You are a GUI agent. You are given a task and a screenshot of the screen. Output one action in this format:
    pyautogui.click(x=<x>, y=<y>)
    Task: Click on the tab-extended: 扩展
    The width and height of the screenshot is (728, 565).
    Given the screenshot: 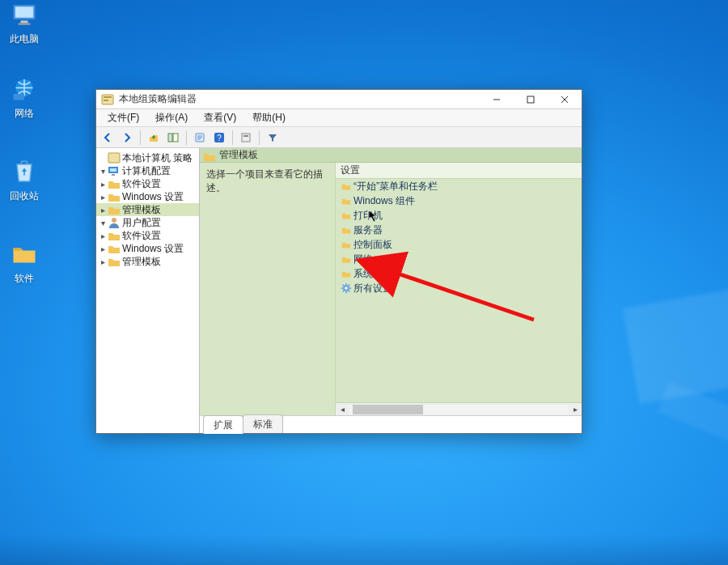 What is the action you would take?
    pyautogui.click(x=223, y=424)
    